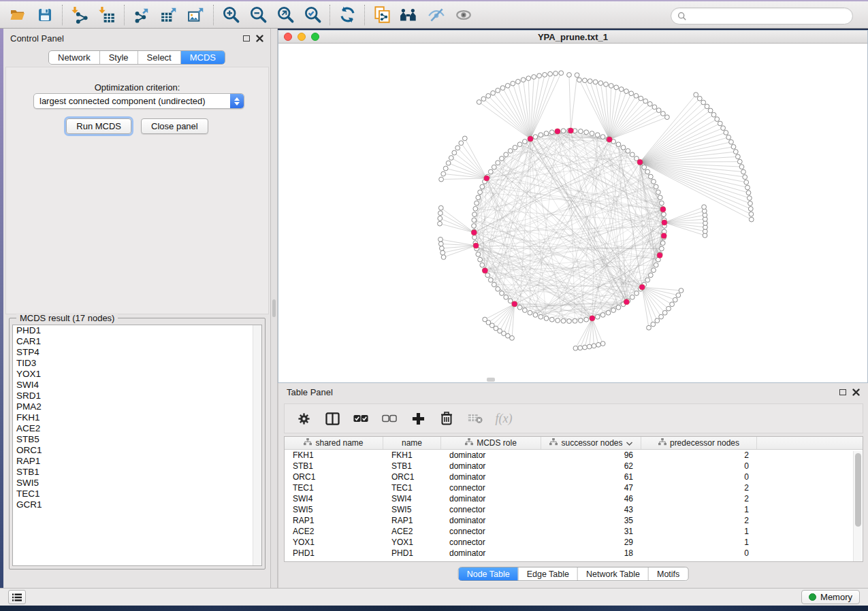 This screenshot has height=611, width=868. Describe the element at coordinates (464, 15) in the screenshot. I see `show-all-button` at that location.